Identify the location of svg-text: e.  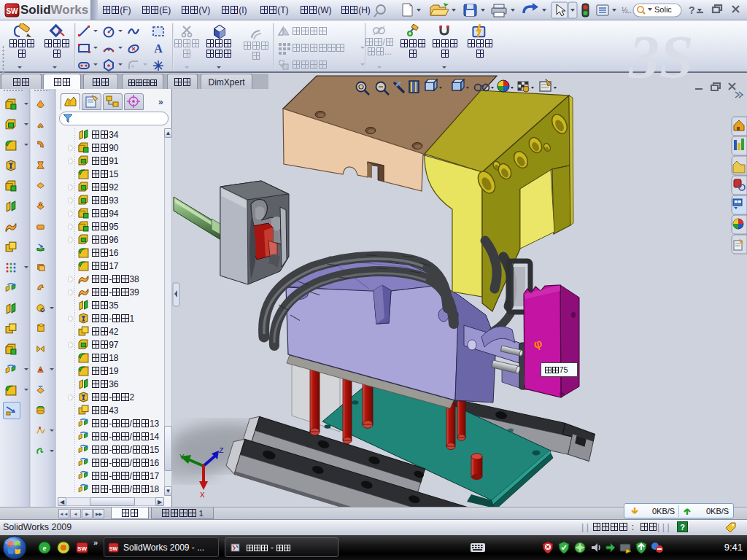
(45, 548).